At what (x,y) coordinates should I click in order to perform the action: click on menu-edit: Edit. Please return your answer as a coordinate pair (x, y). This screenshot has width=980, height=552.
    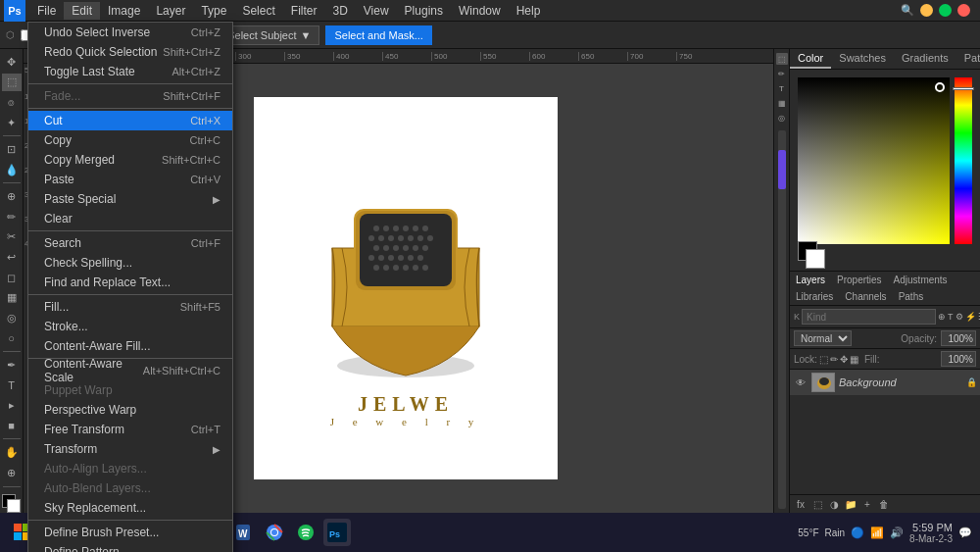
    Looking at the image, I should click on (82, 11).